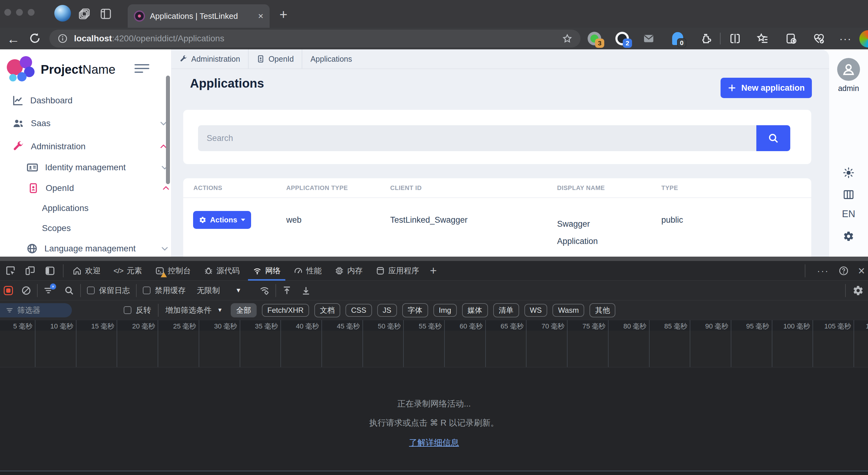  I want to click on help-icon, so click(844, 271).